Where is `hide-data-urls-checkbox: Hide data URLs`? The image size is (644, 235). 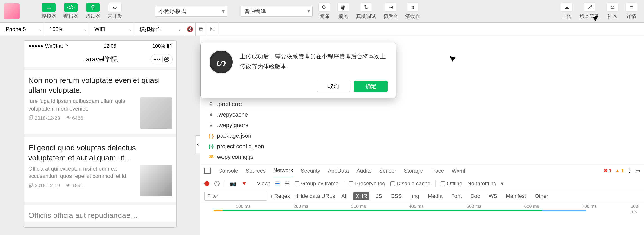
hide-data-urls-checkbox: Hide data URLs is located at coordinates (314, 196).